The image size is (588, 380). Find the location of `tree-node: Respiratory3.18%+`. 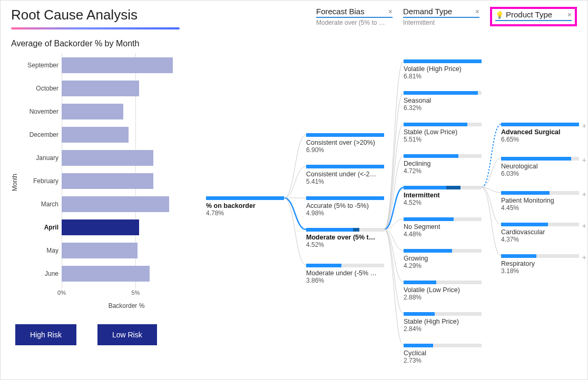

tree-node: Respiratory3.18%+ is located at coordinates (540, 264).